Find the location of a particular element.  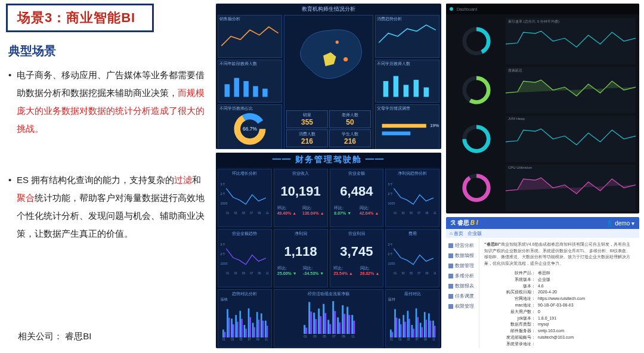

edu-dashboard: 教育机构师生情况分析 销售额分析 不同年龄段教师人数 不同学历教师占比 66.7… is located at coordinates (329, 76).